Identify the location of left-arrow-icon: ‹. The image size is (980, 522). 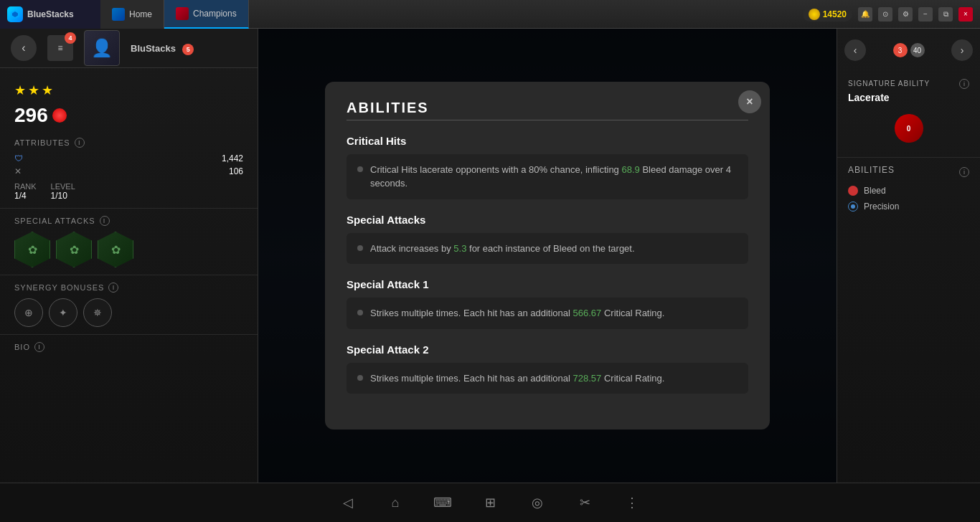
(855, 50).